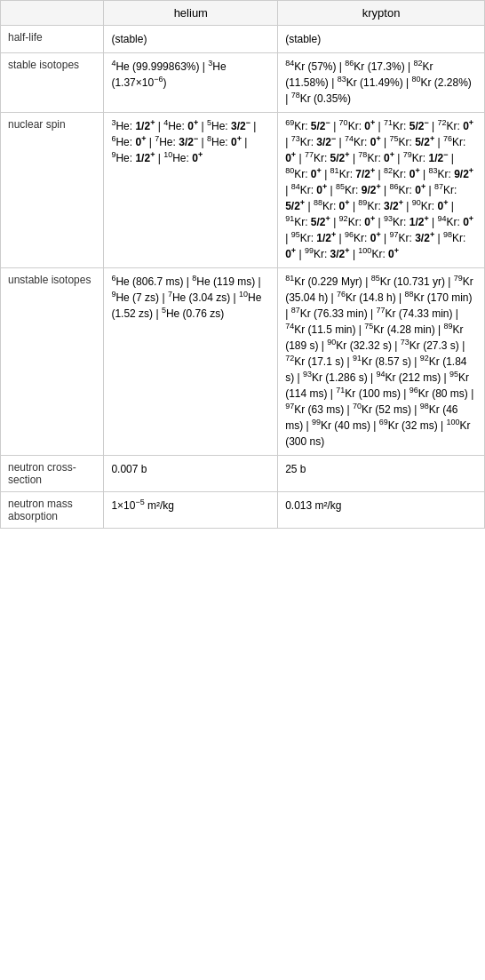 The height and width of the screenshot is (980, 485). Describe the element at coordinates (52, 84) in the screenshot. I see `row-label-stable-isotopes: stable isotopes` at that location.